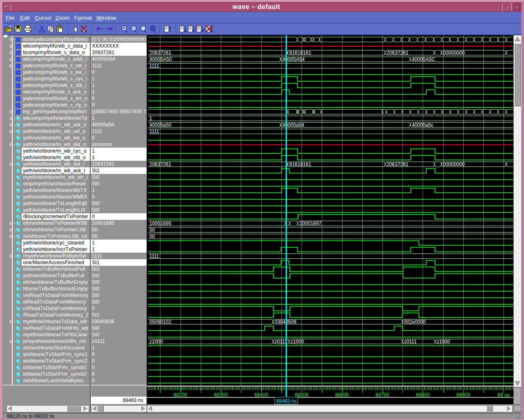 The width and height of the screenshot is (524, 420). What do you see at coordinates (160, 322) in the screenshot?
I see `svg-text: 05060102` at bounding box center [160, 322].